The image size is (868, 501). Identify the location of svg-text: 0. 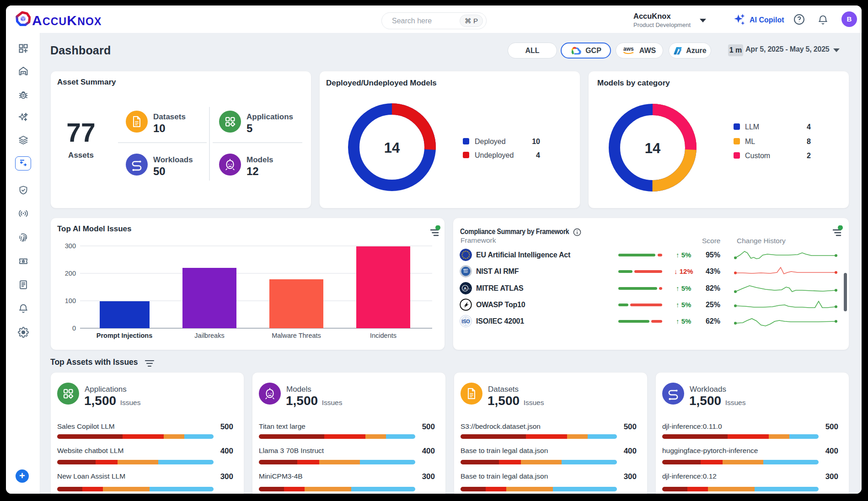
(74, 328).